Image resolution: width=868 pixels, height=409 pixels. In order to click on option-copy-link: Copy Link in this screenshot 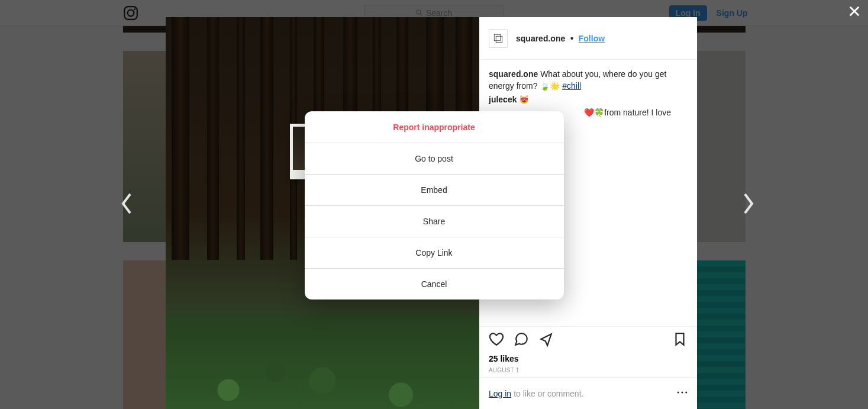, I will do `click(434, 252)`.